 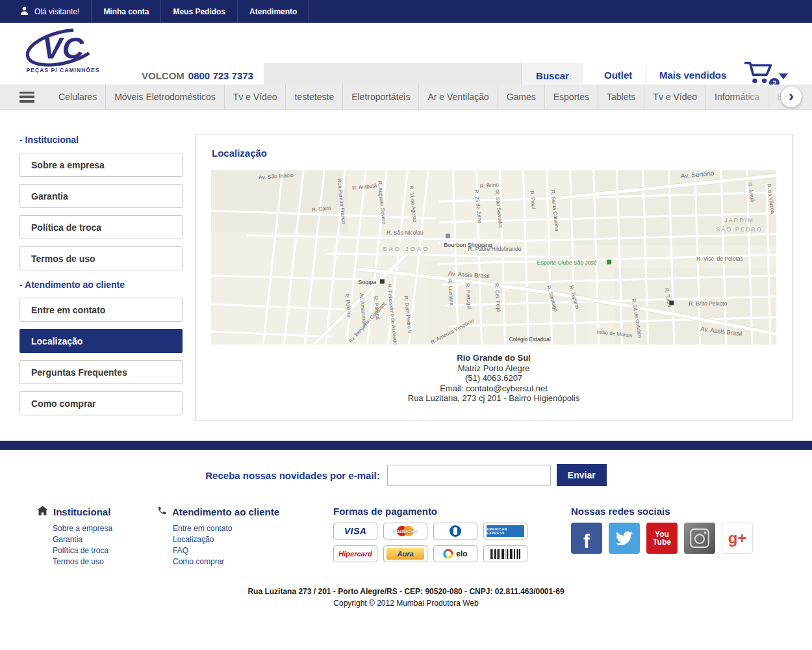 What do you see at coordinates (79, 372) in the screenshot?
I see `sidebar-item-label: Perguntas Frequentes` at bounding box center [79, 372].